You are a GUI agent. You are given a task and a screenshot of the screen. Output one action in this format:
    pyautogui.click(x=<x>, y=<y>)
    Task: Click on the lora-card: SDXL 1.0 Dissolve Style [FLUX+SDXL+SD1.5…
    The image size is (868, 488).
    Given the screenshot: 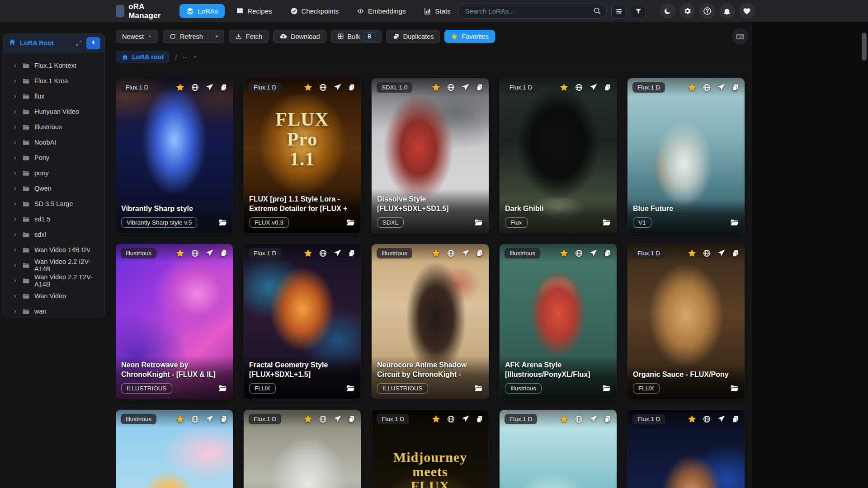 What is the action you would take?
    pyautogui.click(x=430, y=155)
    